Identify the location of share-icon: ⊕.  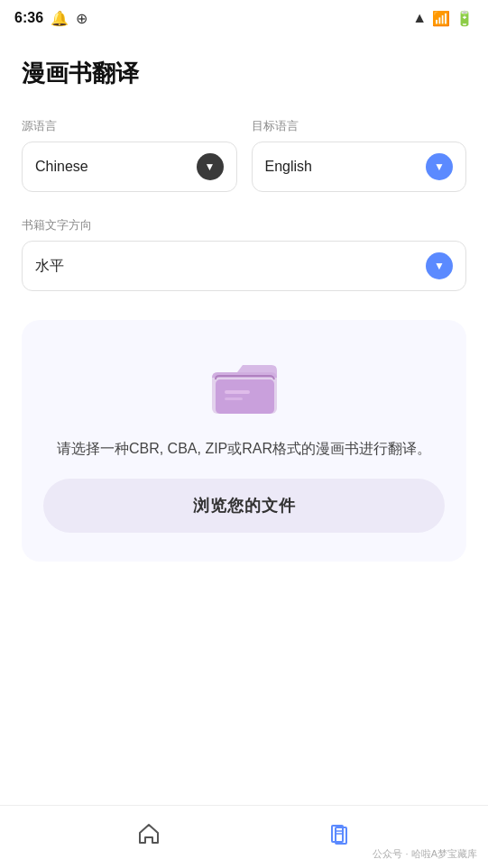
(81, 18).